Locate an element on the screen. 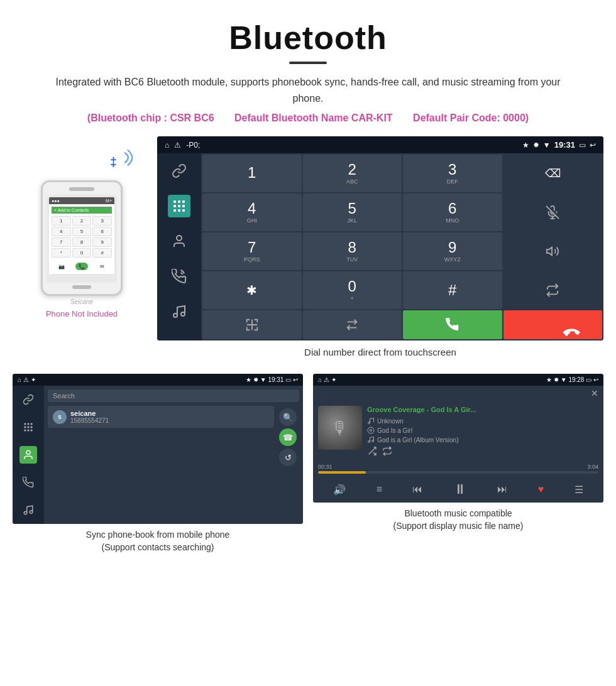 Image resolution: width=616 pixels, height=686 pixels. dial-key-backspace: ⌫ is located at coordinates (553, 173).